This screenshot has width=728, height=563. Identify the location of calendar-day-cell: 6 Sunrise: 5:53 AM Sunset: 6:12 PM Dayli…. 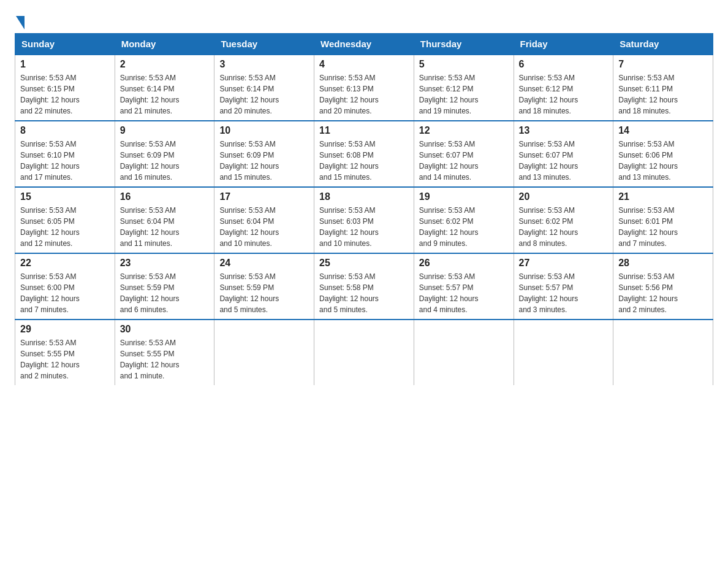
(564, 88).